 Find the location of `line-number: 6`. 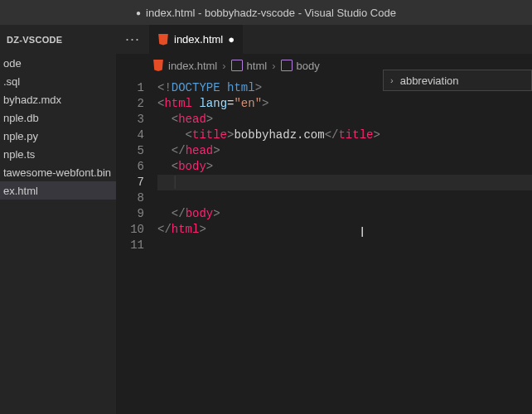

line-number: 6 is located at coordinates (130, 167).